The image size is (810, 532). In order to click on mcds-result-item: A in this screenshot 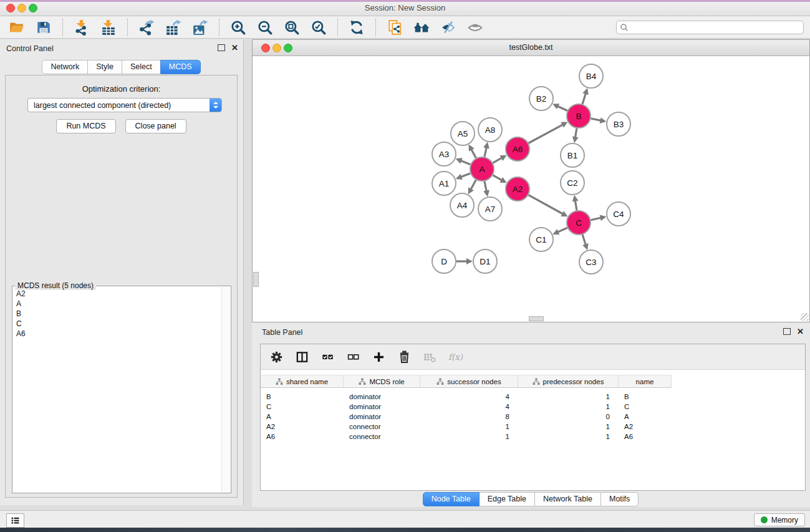, I will do `click(117, 304)`.